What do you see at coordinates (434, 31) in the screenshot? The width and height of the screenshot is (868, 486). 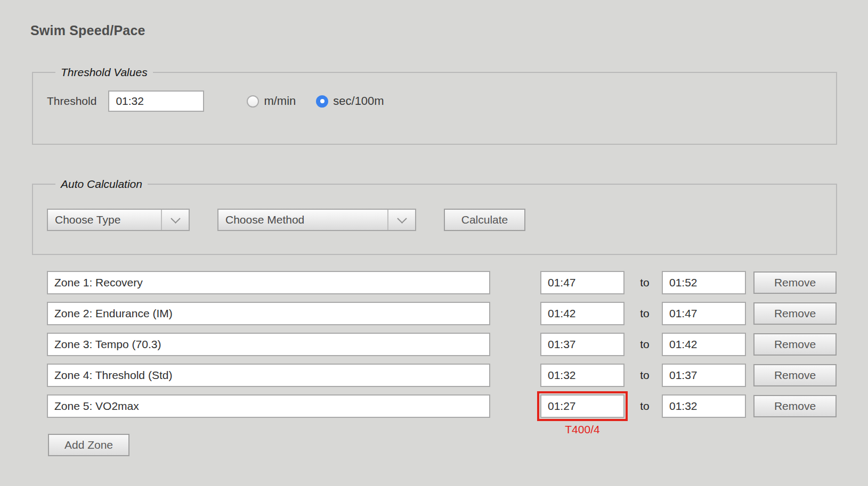 I see `page-title: Swim Speed/Pace` at bounding box center [434, 31].